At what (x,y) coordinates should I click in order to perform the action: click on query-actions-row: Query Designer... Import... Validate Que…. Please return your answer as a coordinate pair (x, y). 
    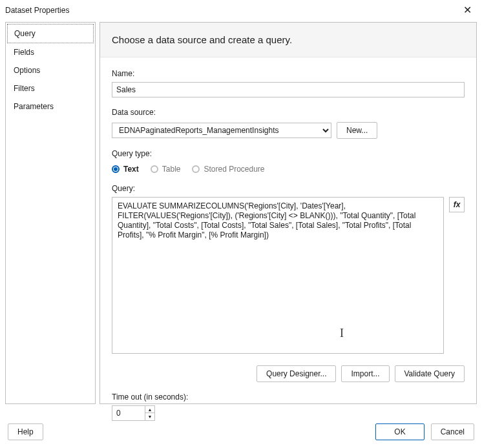
    Looking at the image, I should click on (288, 374).